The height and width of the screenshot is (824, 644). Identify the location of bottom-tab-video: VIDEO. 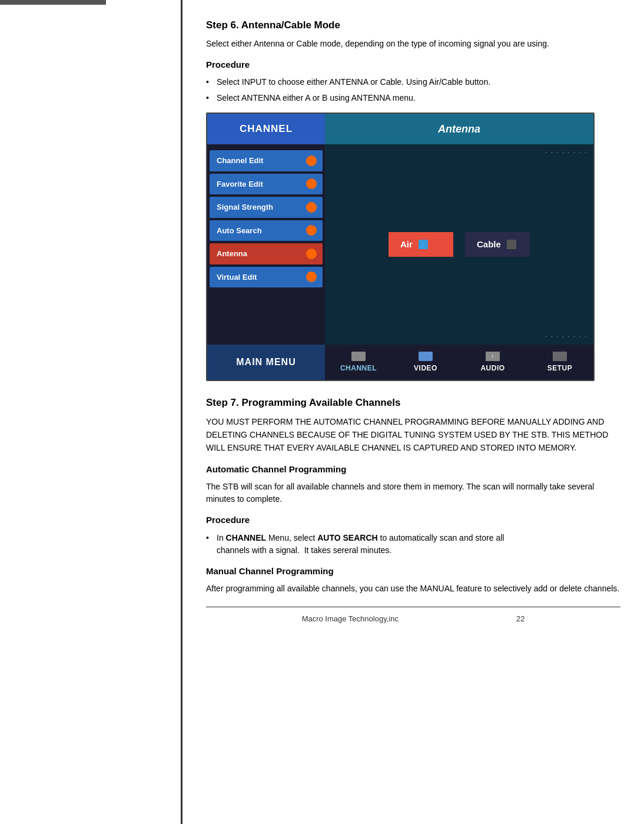
(426, 362).